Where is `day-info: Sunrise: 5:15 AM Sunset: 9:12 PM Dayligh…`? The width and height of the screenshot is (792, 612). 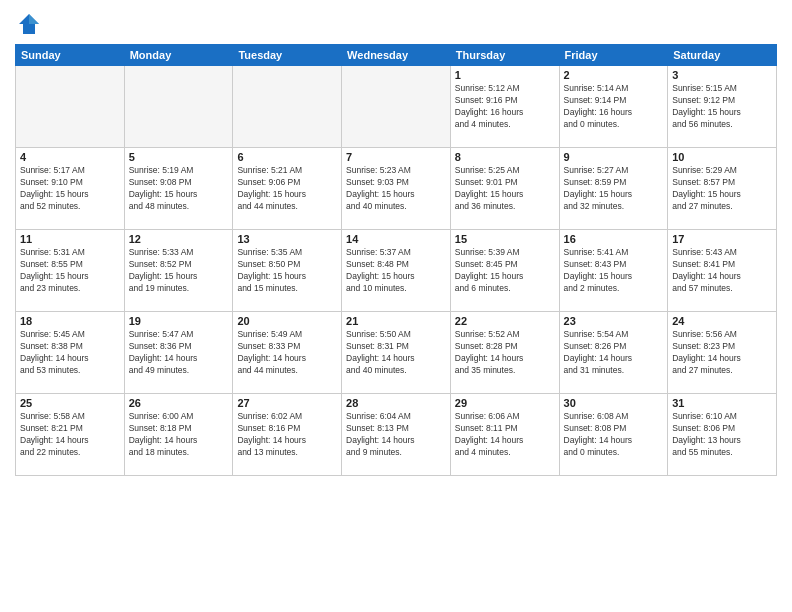
day-info: Sunrise: 5:15 AM Sunset: 9:12 PM Dayligh… is located at coordinates (722, 107).